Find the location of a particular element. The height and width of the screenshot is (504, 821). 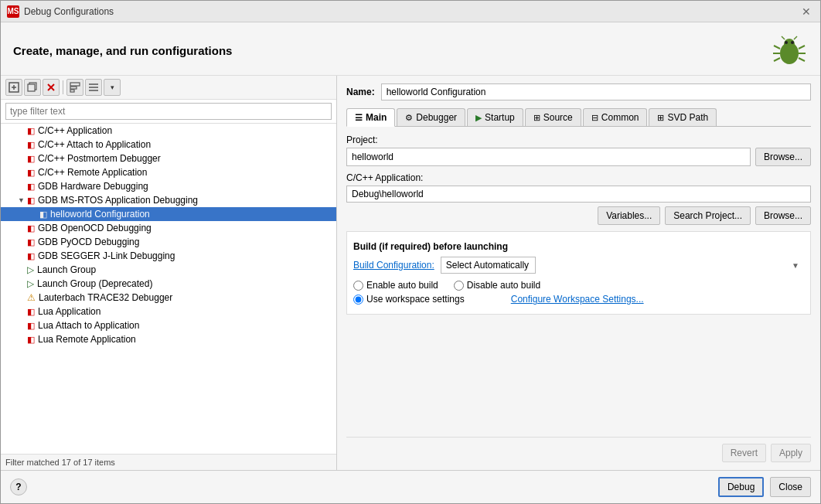

tree-item-gdb-segger: ◧ GDB SEGGER J-Link Debugging is located at coordinates (169, 256).